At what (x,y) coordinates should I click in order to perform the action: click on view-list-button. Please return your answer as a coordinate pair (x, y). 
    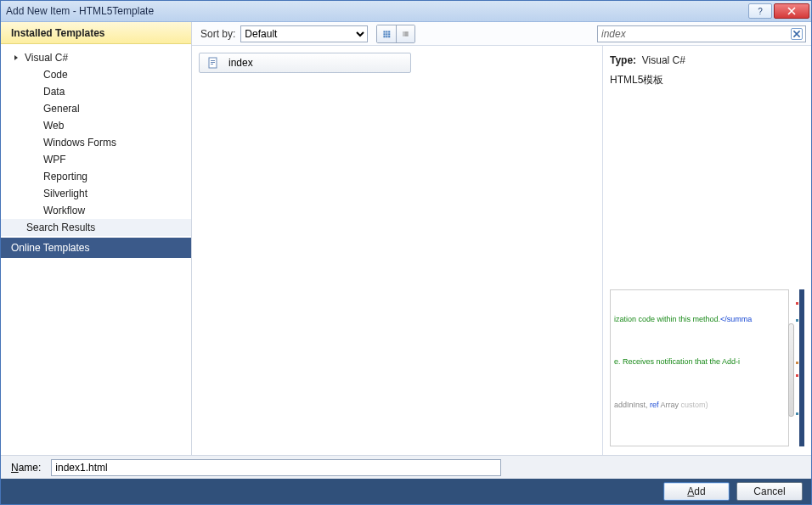
    Looking at the image, I should click on (405, 34).